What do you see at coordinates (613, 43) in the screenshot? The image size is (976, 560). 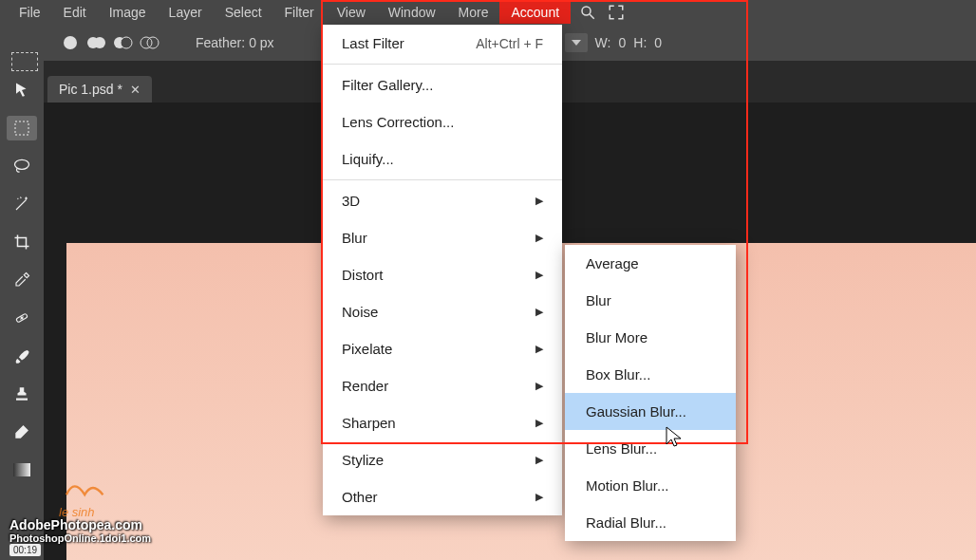 I see `wh-group: W: 0 H: 0` at bounding box center [613, 43].